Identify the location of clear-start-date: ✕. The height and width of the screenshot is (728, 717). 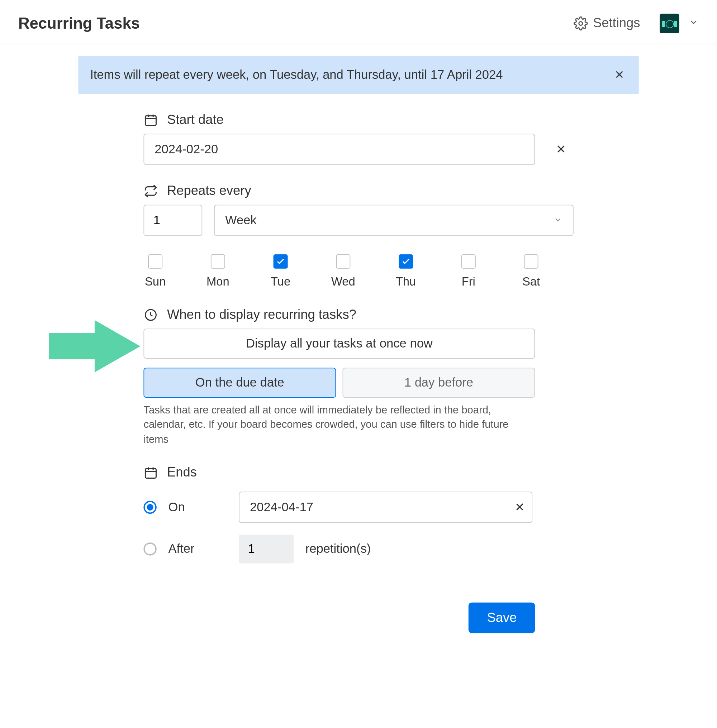
(561, 149).